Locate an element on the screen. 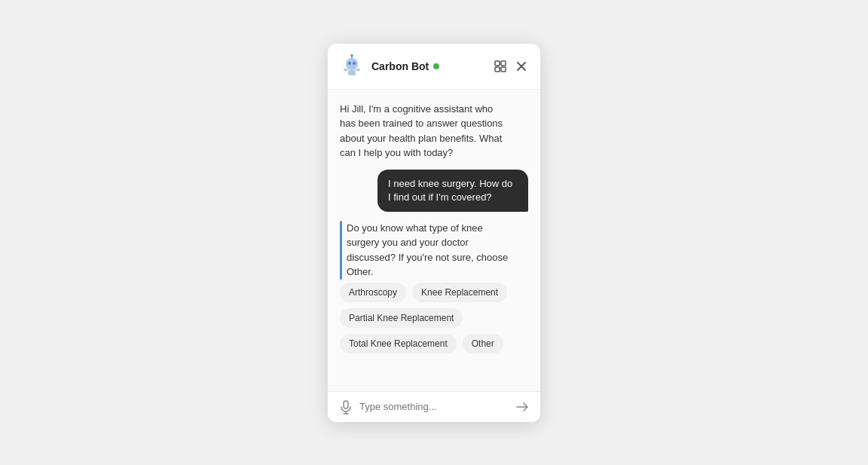 This screenshot has height=465, width=868. option-other: Other is located at coordinates (483, 344).